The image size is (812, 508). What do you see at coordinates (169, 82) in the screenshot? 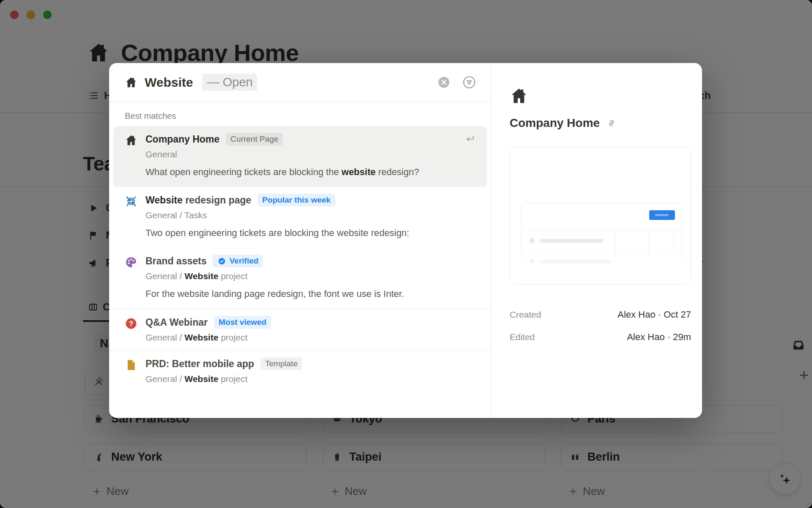
I see `search-input: Website` at bounding box center [169, 82].